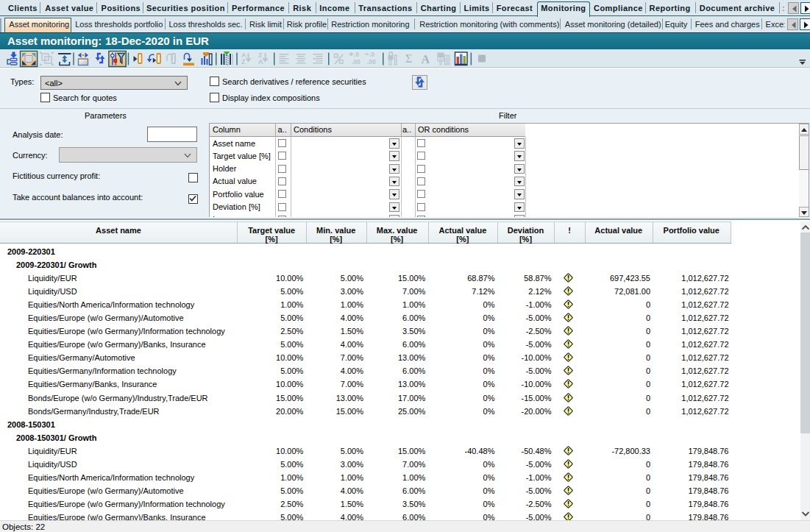 This screenshot has width=810, height=532. What do you see at coordinates (244, 62) in the screenshot?
I see `svg-text: Z` at bounding box center [244, 62].